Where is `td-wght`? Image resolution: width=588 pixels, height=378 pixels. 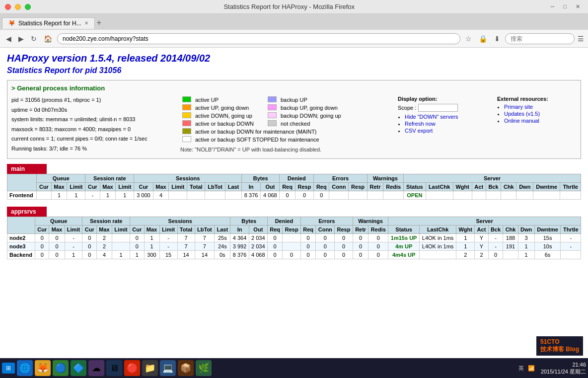
td-wght is located at coordinates (462, 195).